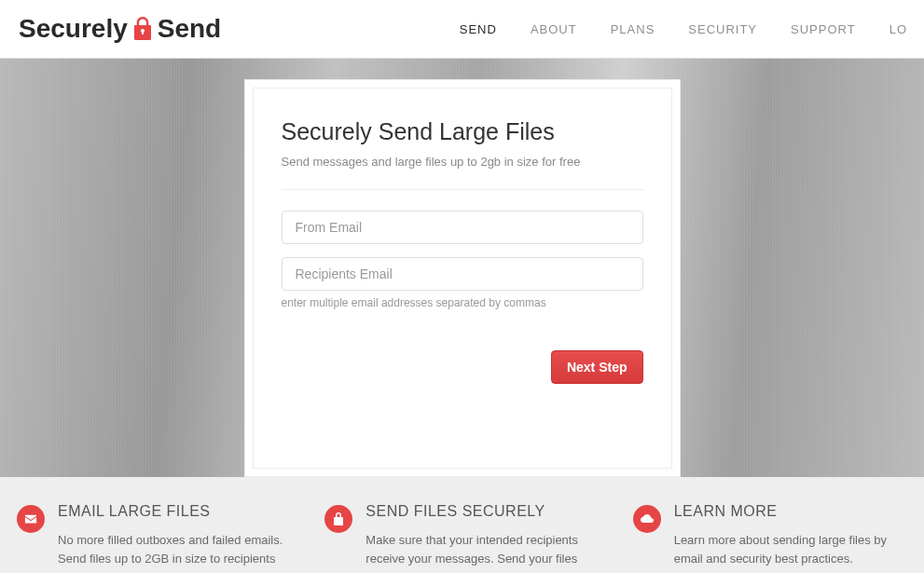  What do you see at coordinates (482, 512) in the screenshot?
I see `feature-title: SEND FILES SECURELY` at bounding box center [482, 512].